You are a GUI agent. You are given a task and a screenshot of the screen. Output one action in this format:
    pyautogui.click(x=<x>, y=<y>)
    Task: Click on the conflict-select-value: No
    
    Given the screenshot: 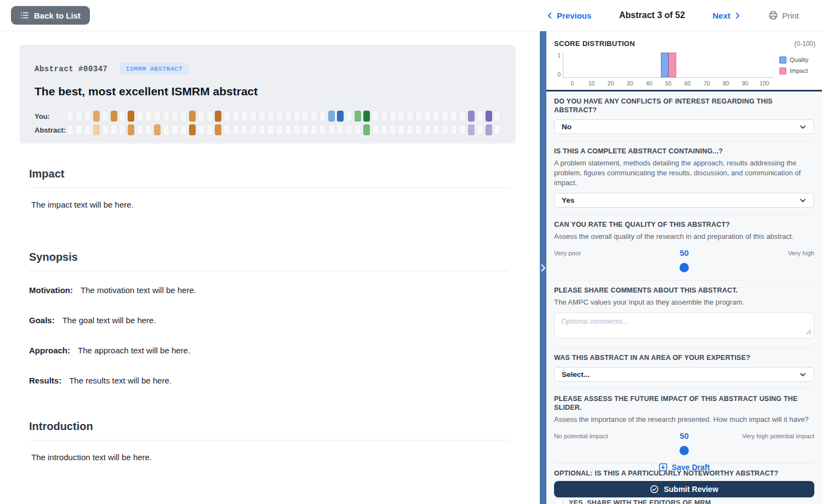 What is the action you would take?
    pyautogui.click(x=567, y=127)
    